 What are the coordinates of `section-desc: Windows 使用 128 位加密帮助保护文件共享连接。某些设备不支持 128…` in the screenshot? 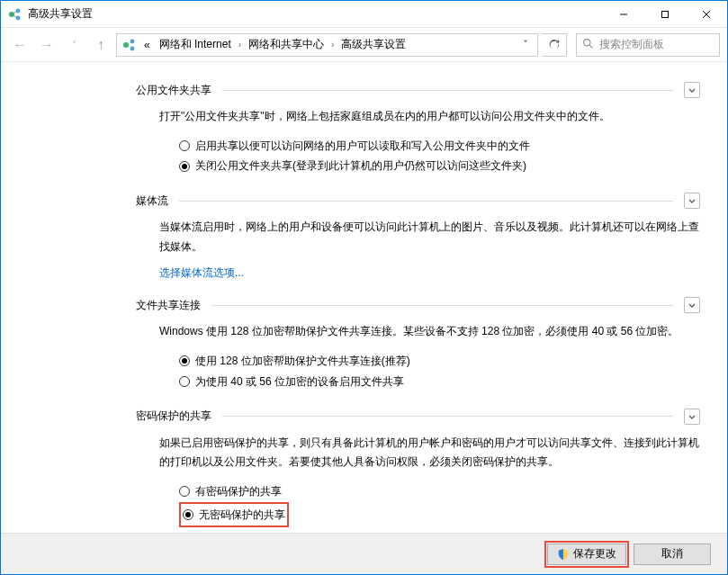 It's located at (430, 332).